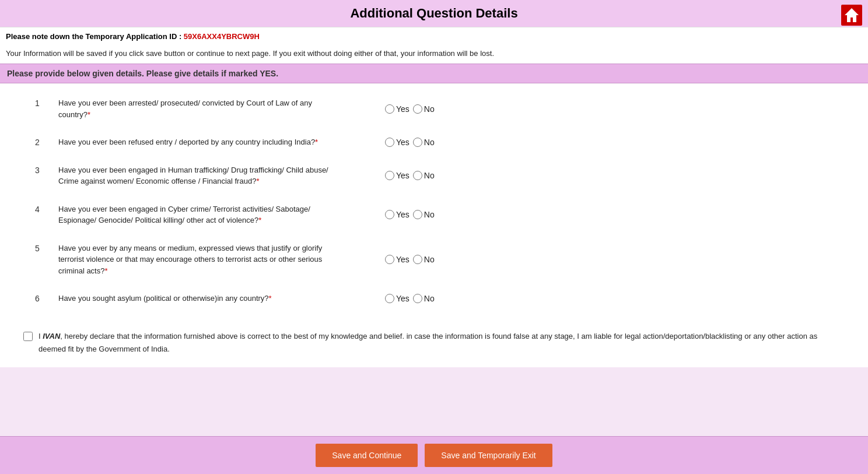 The height and width of the screenshot is (474, 868). What do you see at coordinates (434, 215) in the screenshot?
I see `question-row: 4 Have you ever been engaged in Cyber cr…` at bounding box center [434, 215].